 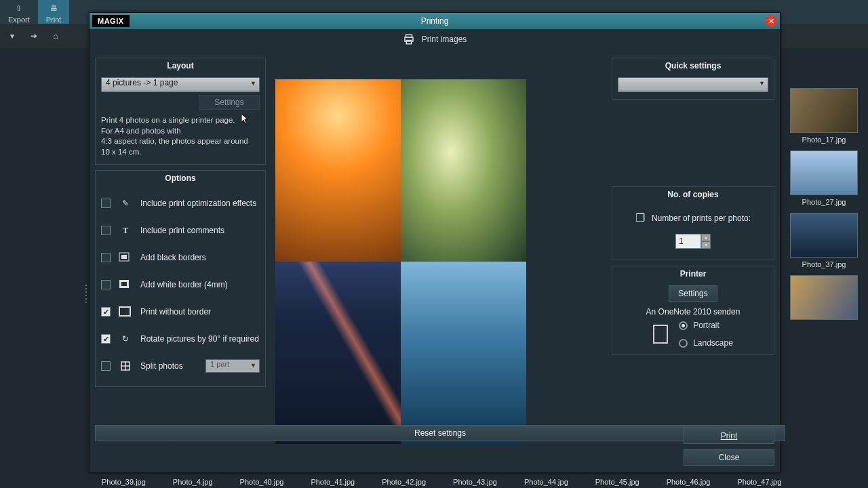 I want to click on filmstrip-item: Photo_40.jpg, so click(x=262, y=482).